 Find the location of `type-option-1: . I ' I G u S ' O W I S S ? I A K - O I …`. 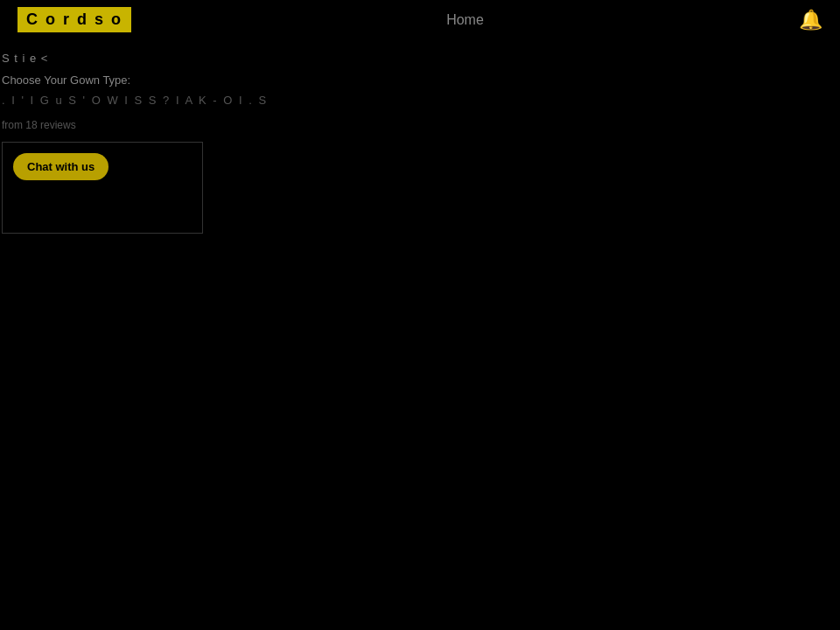

type-option-1: . I ' I G u S ' O W I S S ? I A K - O I … is located at coordinates (135, 100).